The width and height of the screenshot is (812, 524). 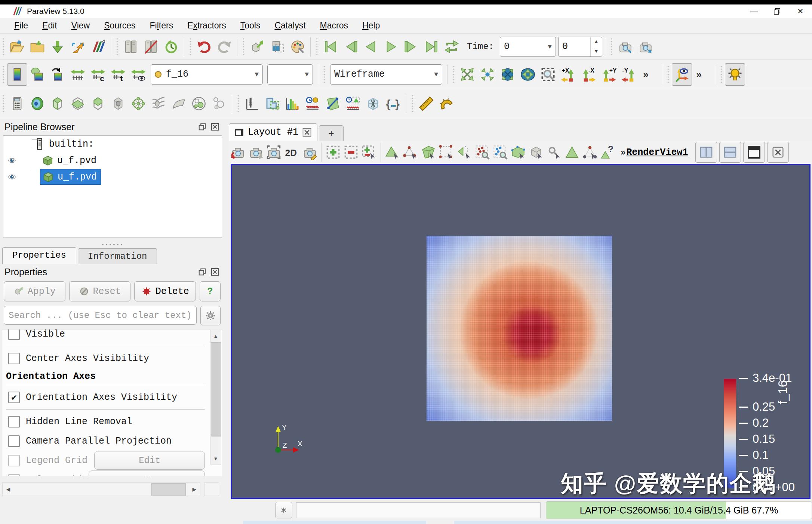 What do you see at coordinates (39, 256) in the screenshot?
I see `tab-properties: Properties` at bounding box center [39, 256].